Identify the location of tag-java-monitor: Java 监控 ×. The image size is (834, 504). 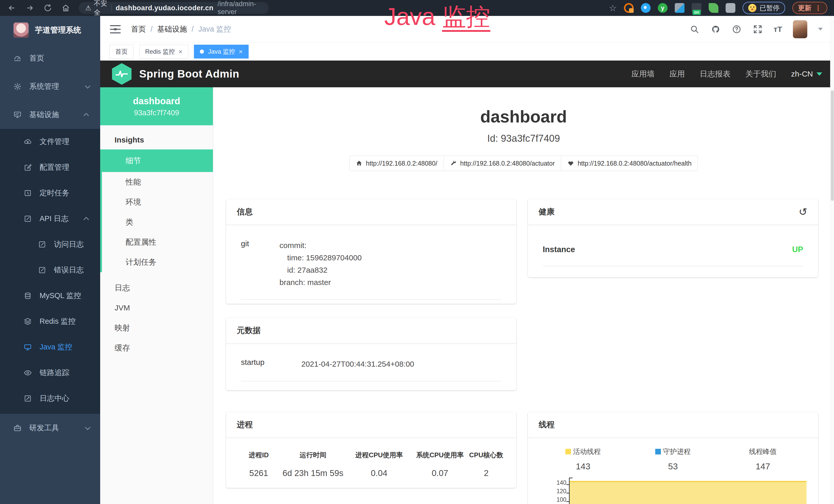
(221, 51).